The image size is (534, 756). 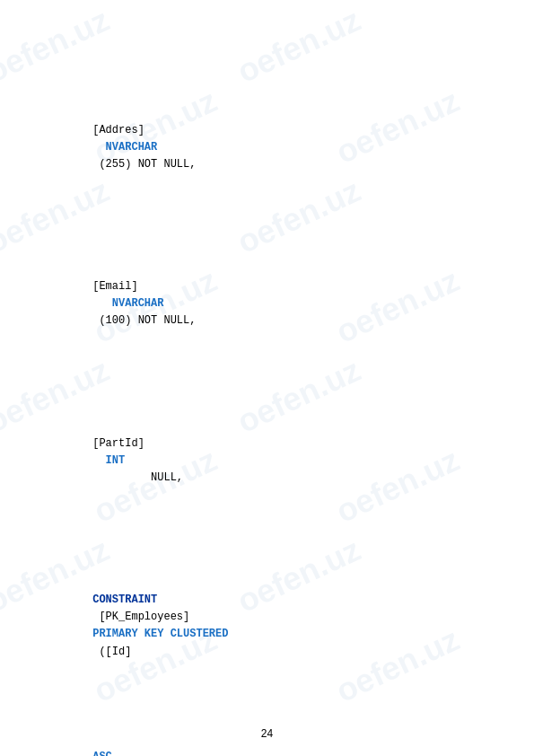 What do you see at coordinates (276, 618) in the screenshot?
I see `line-constraint-pk-emp: CONSTRAINT [PK_Employees] PRIMARY KEY CL…` at bounding box center [276, 618].